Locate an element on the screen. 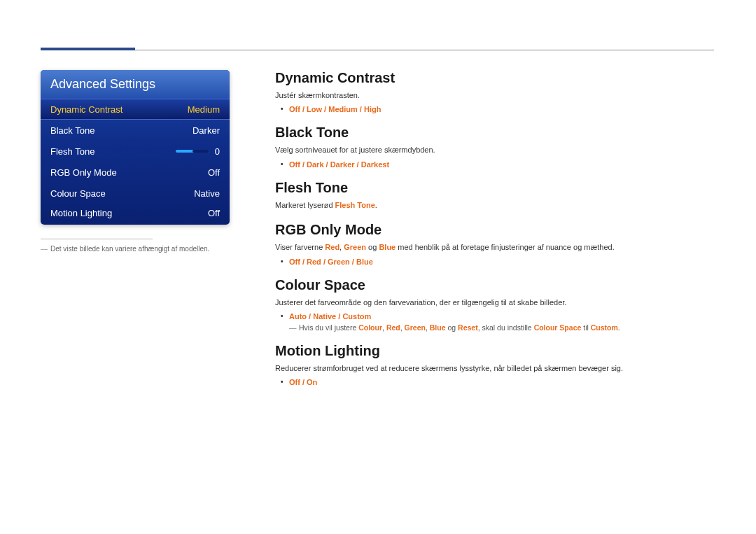 This screenshot has width=756, height=534. header-rule is located at coordinates (377, 38).